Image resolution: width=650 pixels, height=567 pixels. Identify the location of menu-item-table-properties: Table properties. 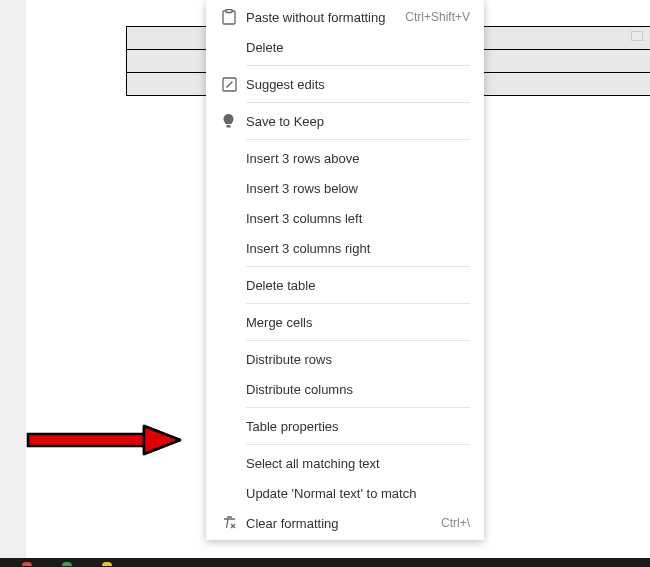
(345, 426).